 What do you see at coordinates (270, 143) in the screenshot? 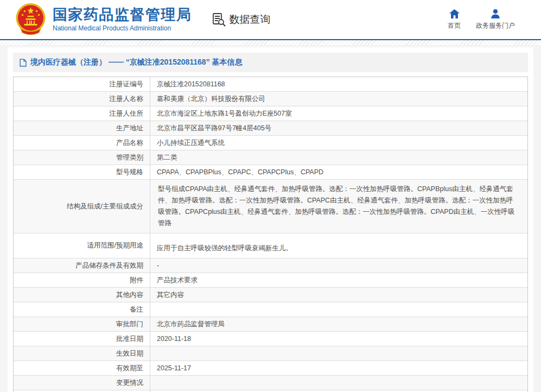
I see `table-row-product-name: 产品名称 小儿持续正压通气系统` at bounding box center [270, 143].